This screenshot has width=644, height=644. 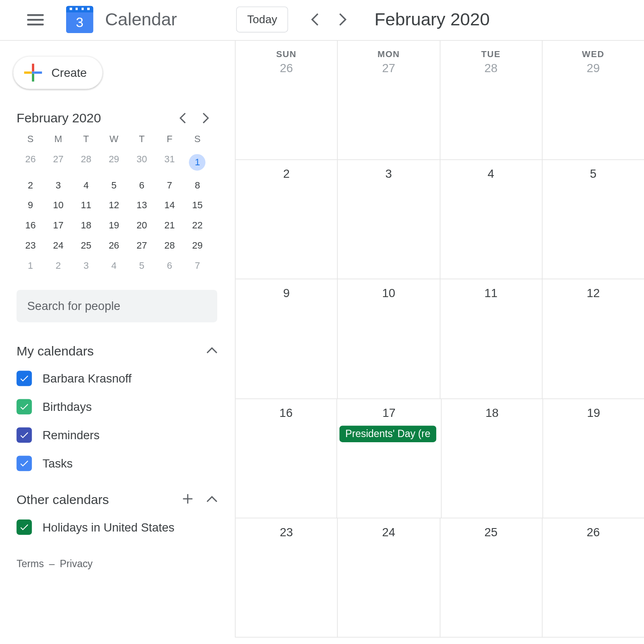 What do you see at coordinates (142, 205) in the screenshot?
I see `mini-day: 13` at bounding box center [142, 205].